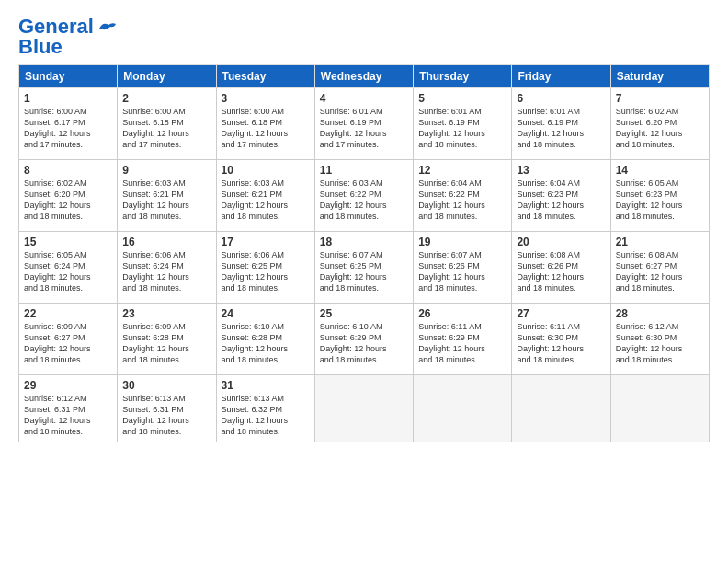 This screenshot has width=728, height=563. Describe the element at coordinates (266, 314) in the screenshot. I see `day-number: 24` at that location.